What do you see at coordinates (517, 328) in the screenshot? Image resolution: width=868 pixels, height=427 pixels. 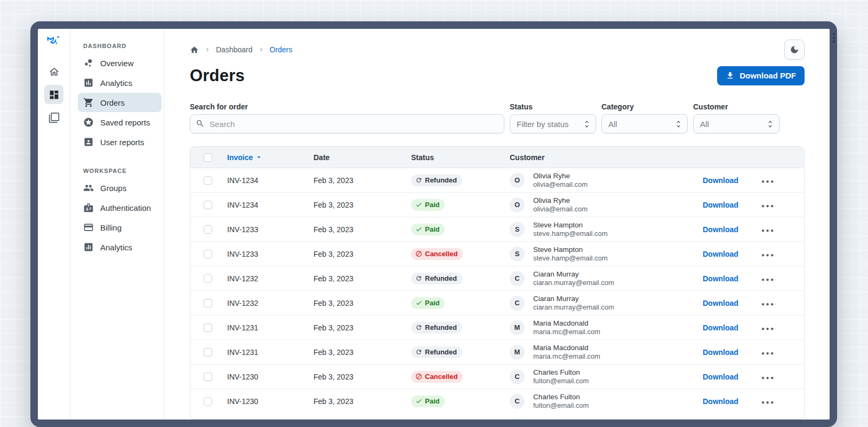 I see `avatar: M` at bounding box center [517, 328].